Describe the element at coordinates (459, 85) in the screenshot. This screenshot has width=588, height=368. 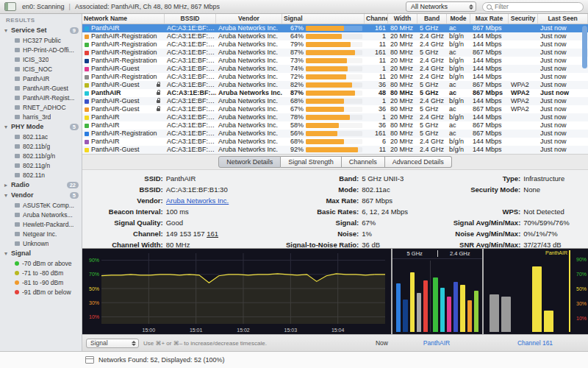
I see `mode-cell: ac` at that location.